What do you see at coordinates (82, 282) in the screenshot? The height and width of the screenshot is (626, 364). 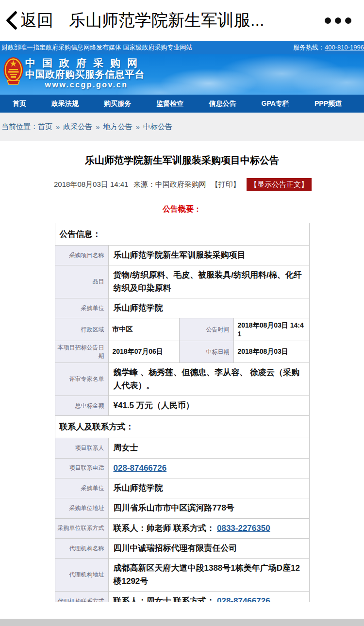 I see `row-label: 品目` at bounding box center [82, 282].